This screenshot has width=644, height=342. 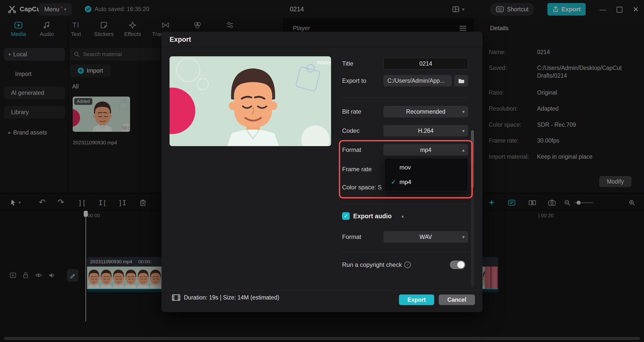 What do you see at coordinates (348, 64) in the screenshot?
I see `title-label: Title` at bounding box center [348, 64].